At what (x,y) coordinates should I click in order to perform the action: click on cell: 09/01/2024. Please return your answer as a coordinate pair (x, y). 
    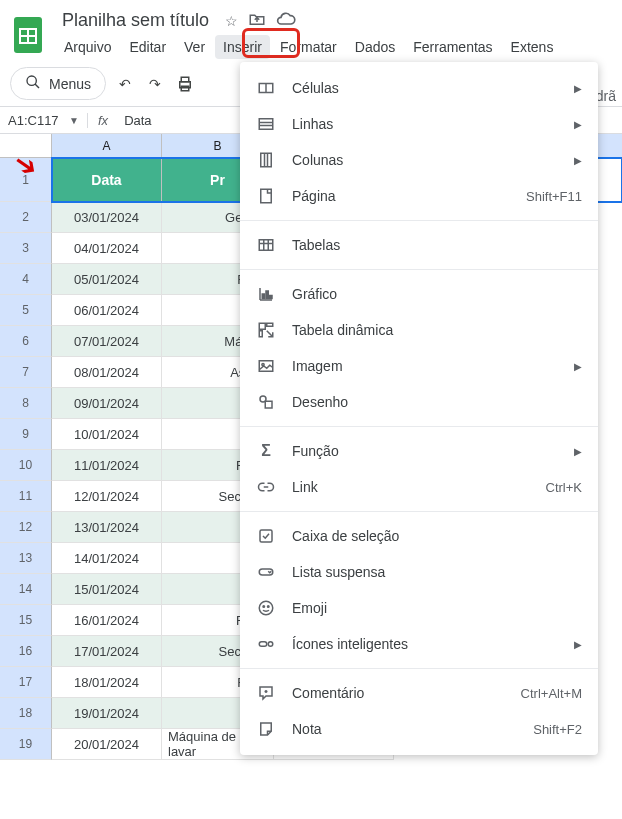
    Looking at the image, I should click on (107, 404).